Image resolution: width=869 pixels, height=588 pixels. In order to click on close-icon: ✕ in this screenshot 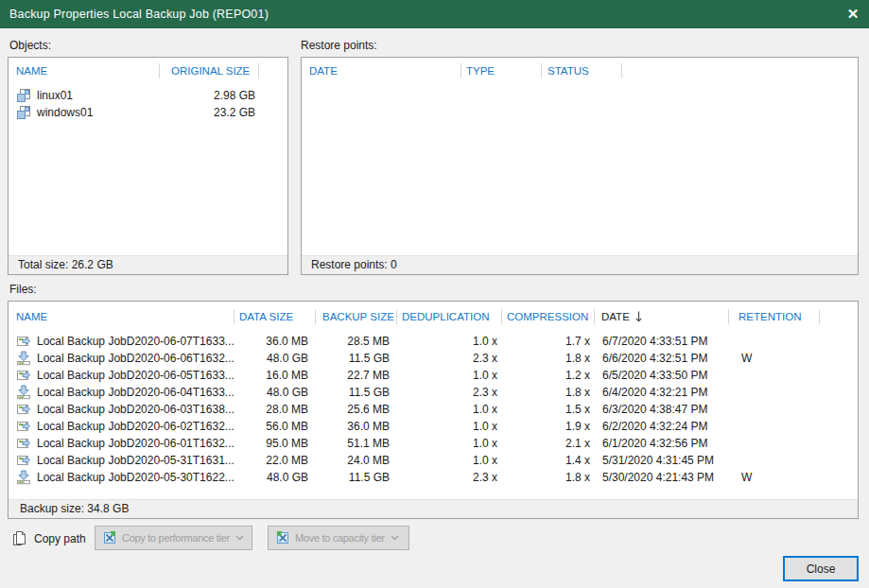, I will do `click(853, 14)`.